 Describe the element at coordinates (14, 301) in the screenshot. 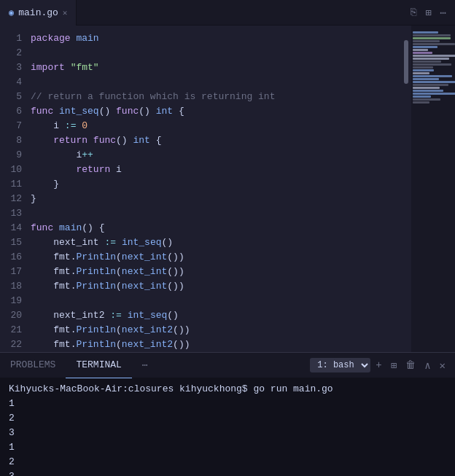

I see `line-number: 19` at that location.